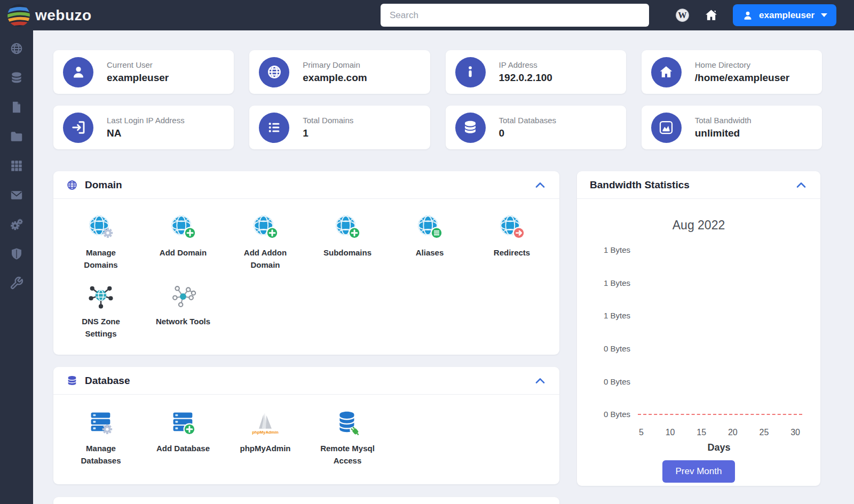 The height and width of the screenshot is (504, 854). Describe the element at coordinates (666, 127) in the screenshot. I see `chart-icon` at that location.